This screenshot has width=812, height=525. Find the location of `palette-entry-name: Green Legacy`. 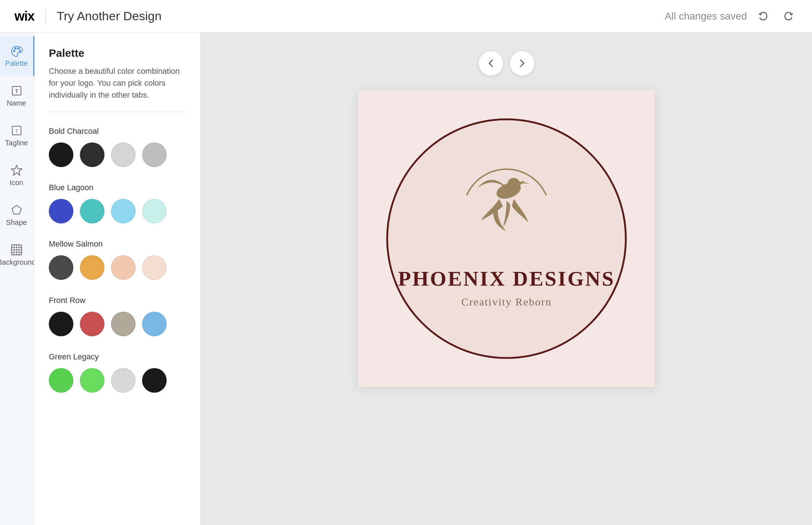

palette-entry-name: Green Legacy is located at coordinates (117, 357).